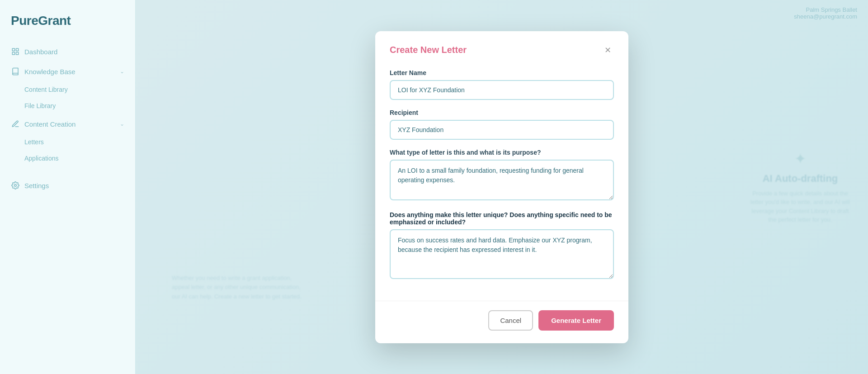 The height and width of the screenshot is (374, 868). Describe the element at coordinates (502, 113) in the screenshot. I see `recipient-label: Recipient` at that location.